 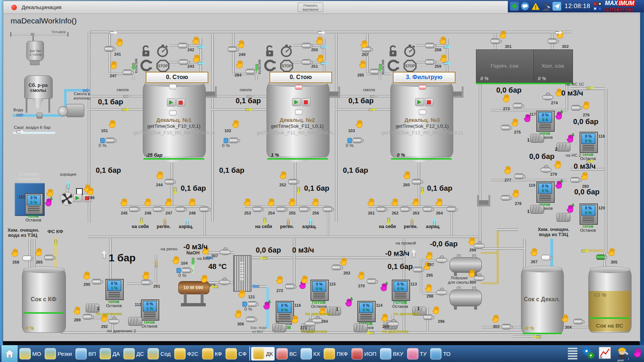 I want to click on touch-pointer-icon, so click(x=639, y=354).